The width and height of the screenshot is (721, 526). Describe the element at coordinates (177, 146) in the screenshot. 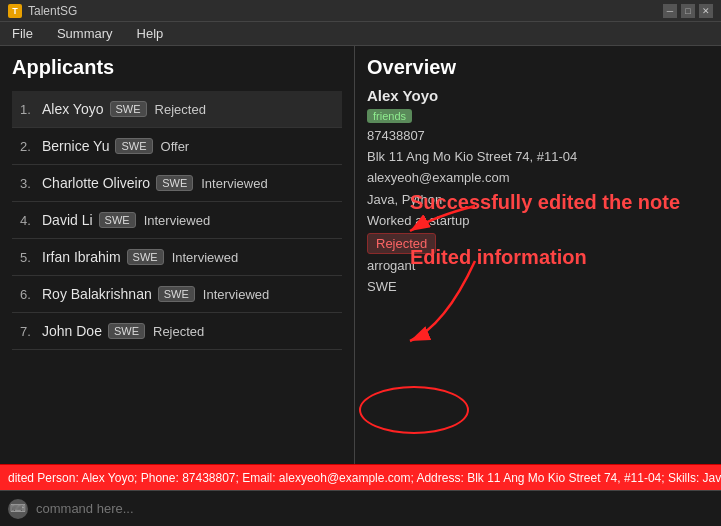

I see `applicant-row-2: 2. Bernice Yu SWE Offer` at that location.